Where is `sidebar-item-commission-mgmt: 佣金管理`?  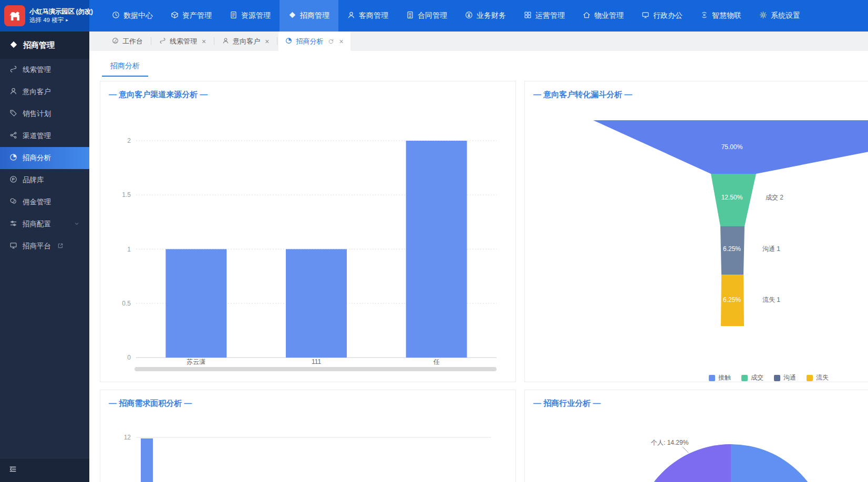
sidebar-item-commission-mgmt: 佣金管理 is located at coordinates (45, 202).